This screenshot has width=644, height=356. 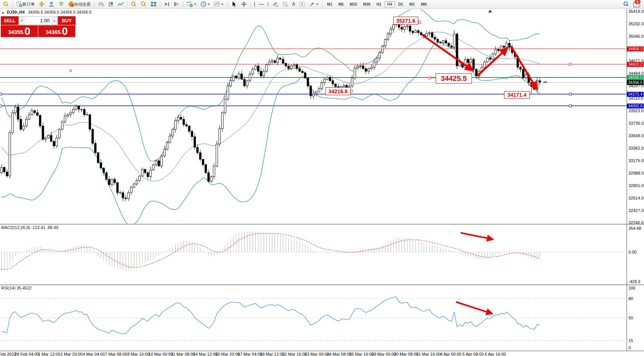 I want to click on crosshair-tool-button, so click(x=244, y=5).